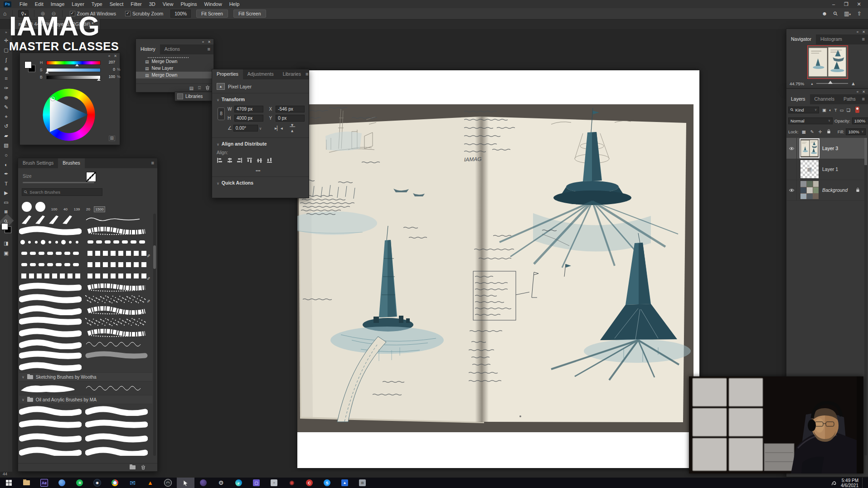 The image size is (868, 488). What do you see at coordinates (239, 161) in the screenshot?
I see `align-right-icon` at bounding box center [239, 161].